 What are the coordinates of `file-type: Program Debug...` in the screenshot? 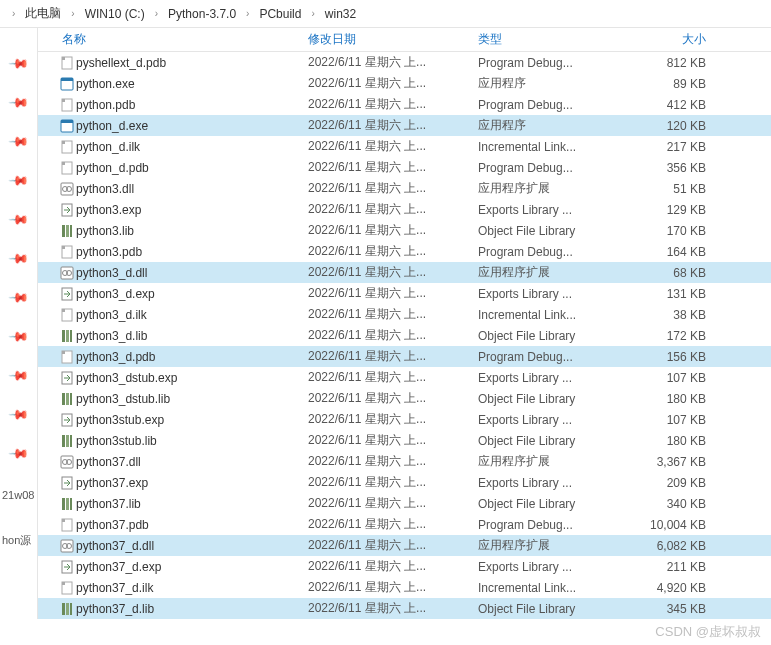 It's located at (553, 63).